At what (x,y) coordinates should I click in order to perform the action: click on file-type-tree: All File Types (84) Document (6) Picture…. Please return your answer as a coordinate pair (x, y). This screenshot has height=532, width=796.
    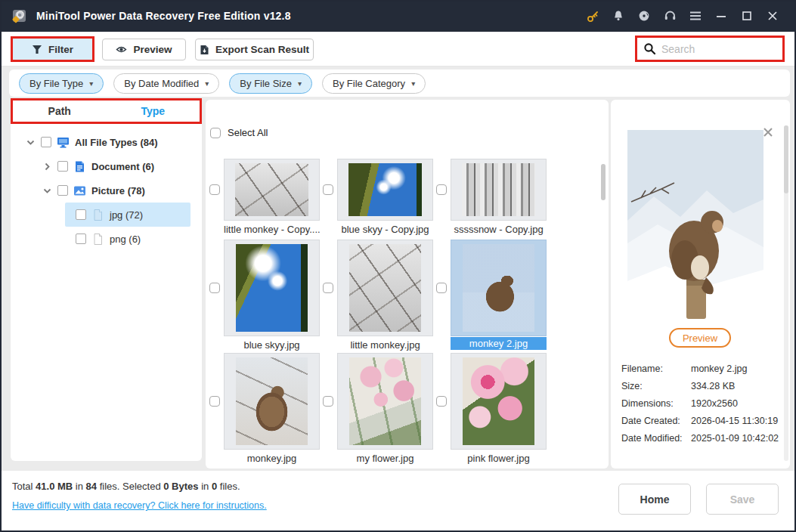
    Looking at the image, I should click on (106, 190).